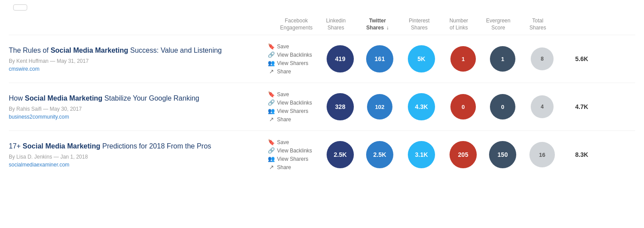 This screenshot has height=228, width=644. What do you see at coordinates (294, 119) in the screenshot?
I see `action-share-1: ↗Share` at bounding box center [294, 119].